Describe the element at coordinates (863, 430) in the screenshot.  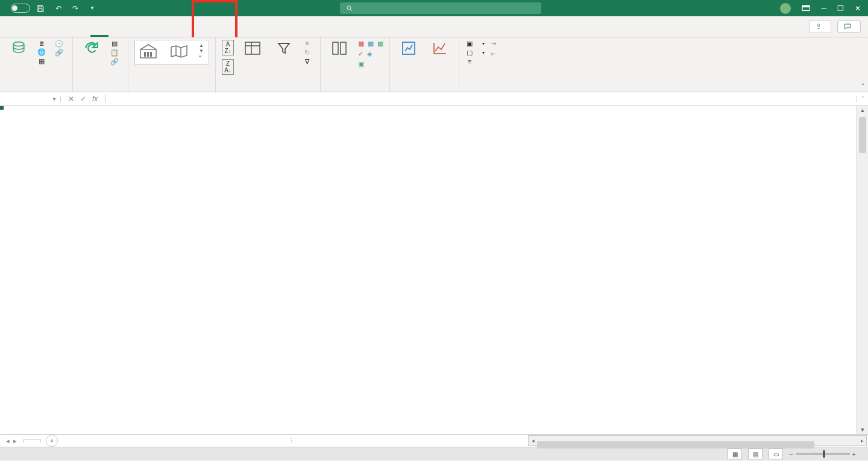
I see `scroll-down-icon: ▼` at that location.